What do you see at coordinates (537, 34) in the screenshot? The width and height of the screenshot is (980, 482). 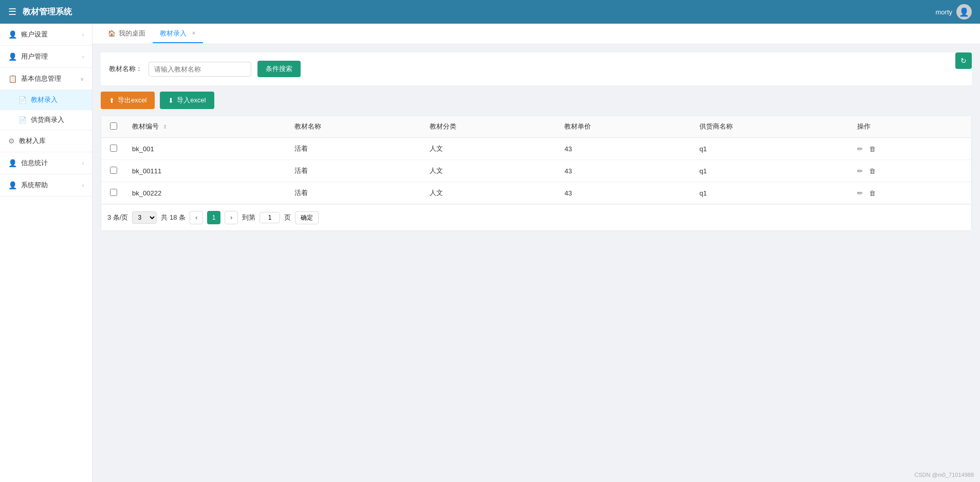 I see `tabs-bar: 🏠 我的桌面 教材录入 ✕` at bounding box center [537, 34].